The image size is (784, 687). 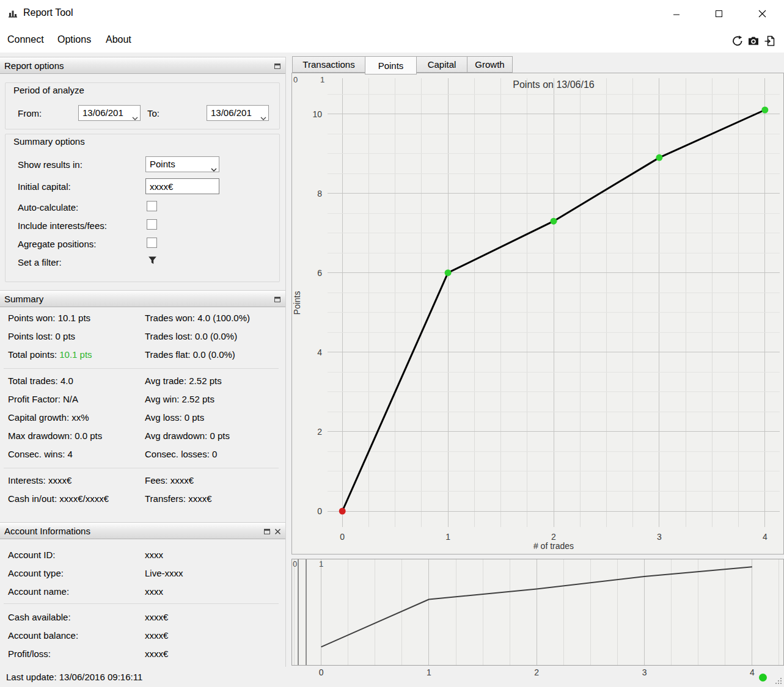 What do you see at coordinates (55, 436) in the screenshot?
I see `stat-max-drawdown: Max drawdown: 0.0 pts` at bounding box center [55, 436].